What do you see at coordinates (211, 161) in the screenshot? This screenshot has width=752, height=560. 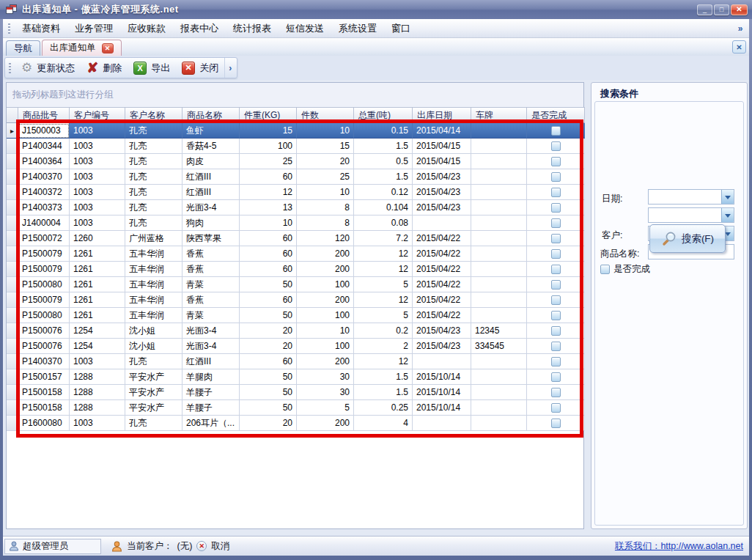 I see `cell: 肉皮` at bounding box center [211, 161].